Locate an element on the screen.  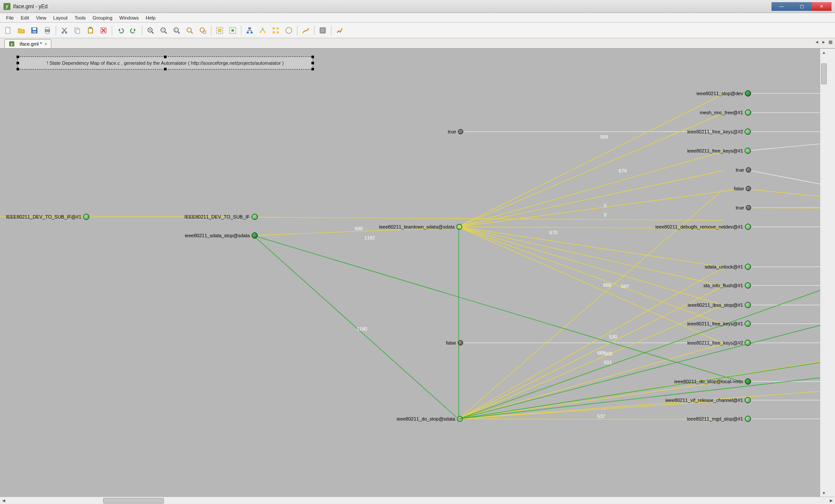
edge-weight-label: 0 is located at coordinates (605, 206).